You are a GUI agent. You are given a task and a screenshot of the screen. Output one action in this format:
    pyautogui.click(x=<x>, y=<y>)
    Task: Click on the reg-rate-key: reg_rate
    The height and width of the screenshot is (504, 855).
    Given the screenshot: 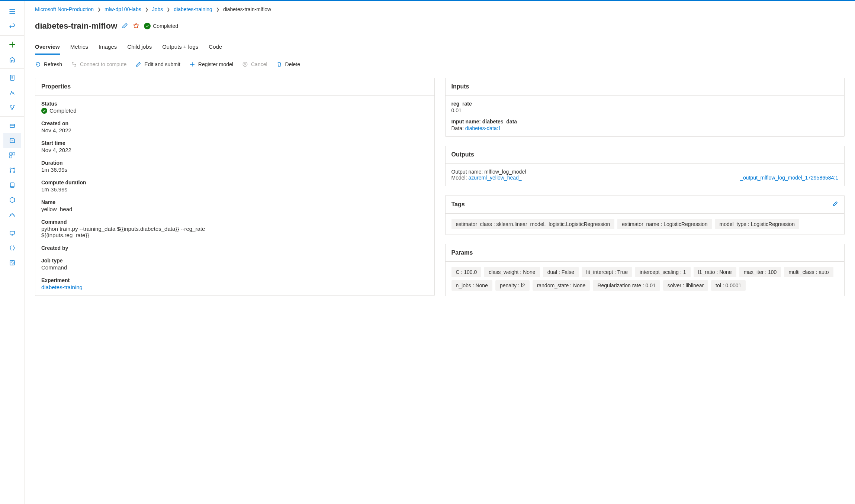 What is the action you would take?
    pyautogui.click(x=645, y=104)
    